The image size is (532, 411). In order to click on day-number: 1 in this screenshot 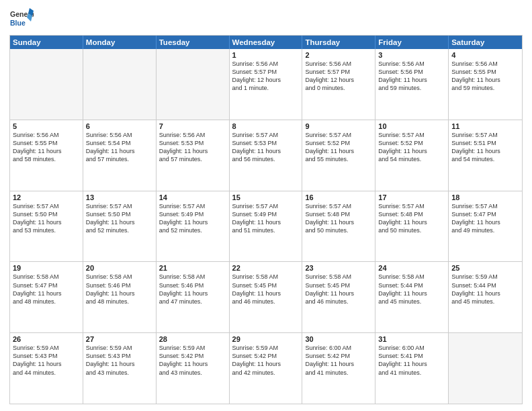, I will do `click(266, 55)`.